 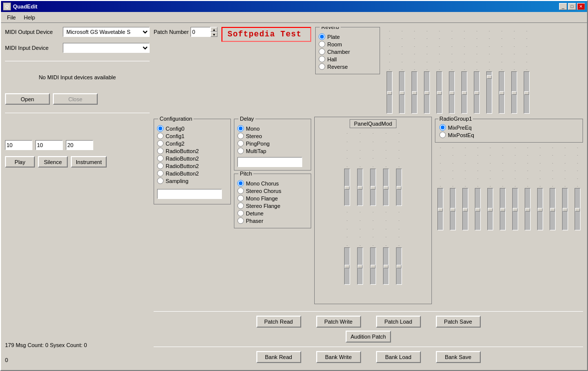 I want to click on patch-load-button: Patch Load, so click(x=398, y=322).